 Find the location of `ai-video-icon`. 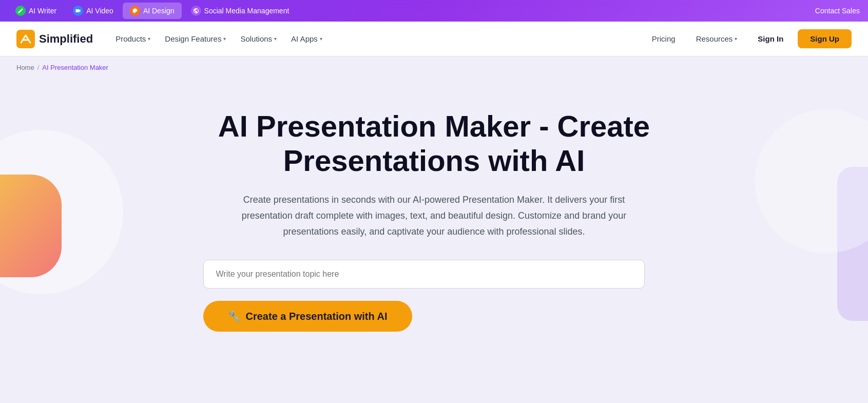

ai-video-icon is located at coordinates (78, 11).